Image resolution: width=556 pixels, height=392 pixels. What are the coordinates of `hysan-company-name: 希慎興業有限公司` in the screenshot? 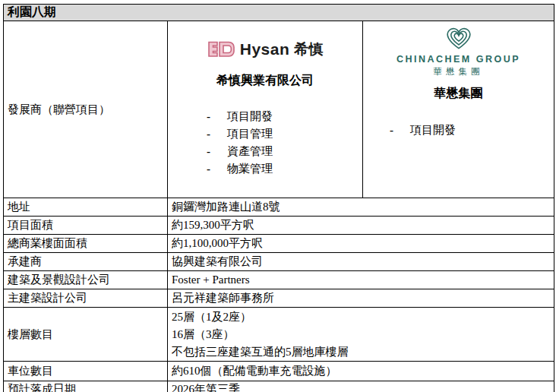 It's located at (265, 81).